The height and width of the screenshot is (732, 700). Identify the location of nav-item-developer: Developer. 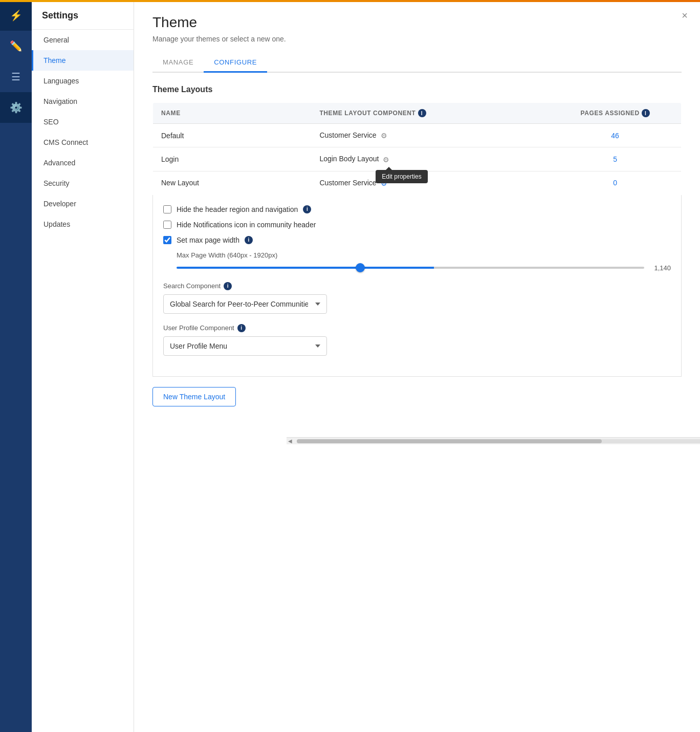
(83, 204).